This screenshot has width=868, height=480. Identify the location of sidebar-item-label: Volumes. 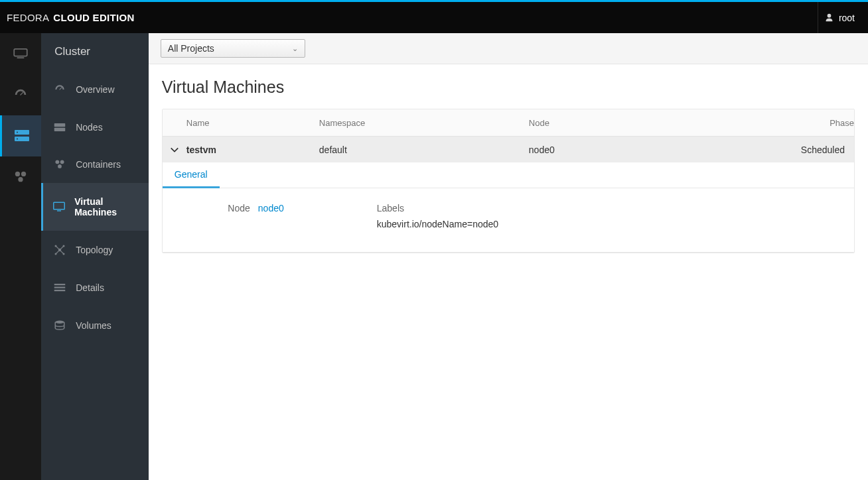
(94, 326).